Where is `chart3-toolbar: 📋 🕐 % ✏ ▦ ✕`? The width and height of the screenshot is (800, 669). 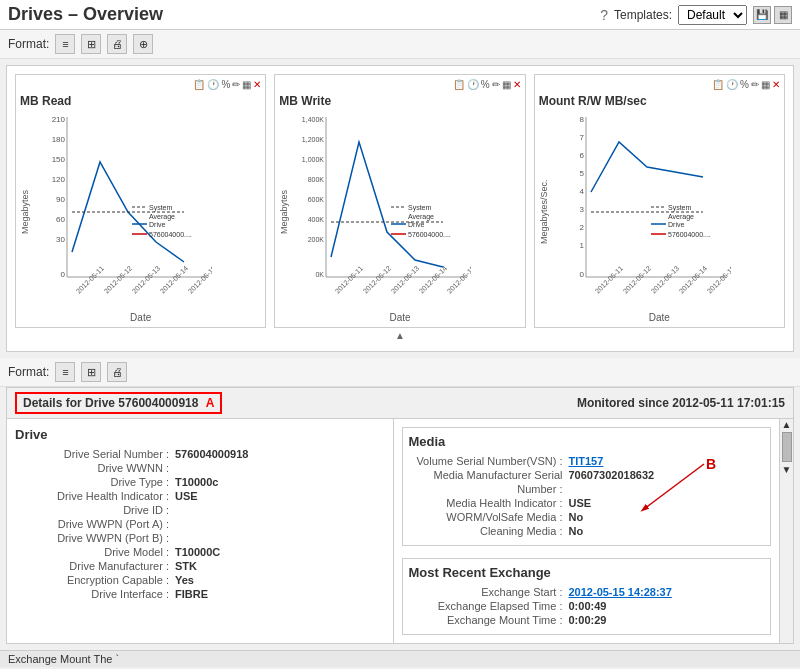
chart3-toolbar: 📋 🕐 % ✏ ▦ ✕ is located at coordinates (660, 84).